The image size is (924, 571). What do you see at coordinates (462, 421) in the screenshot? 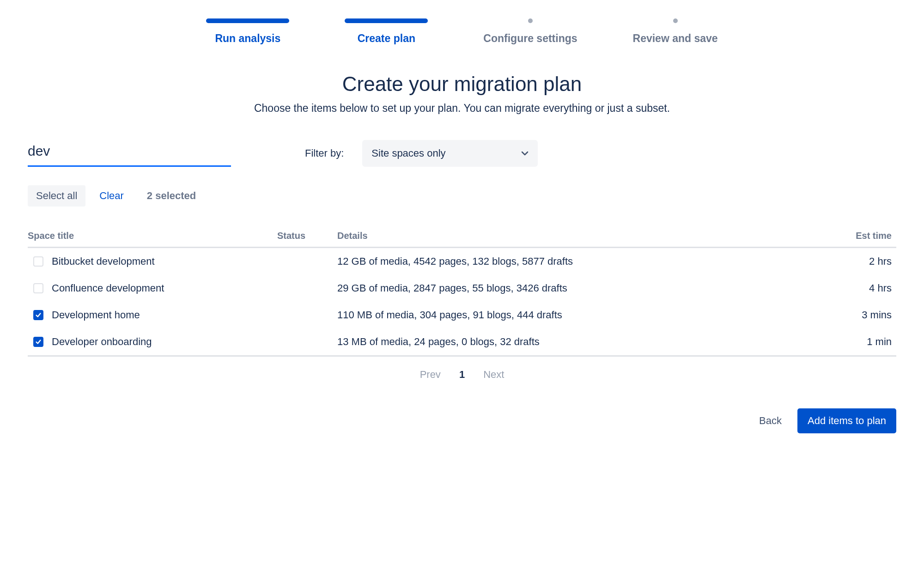
I see `footer-actions: Back Add items to plan` at bounding box center [462, 421].